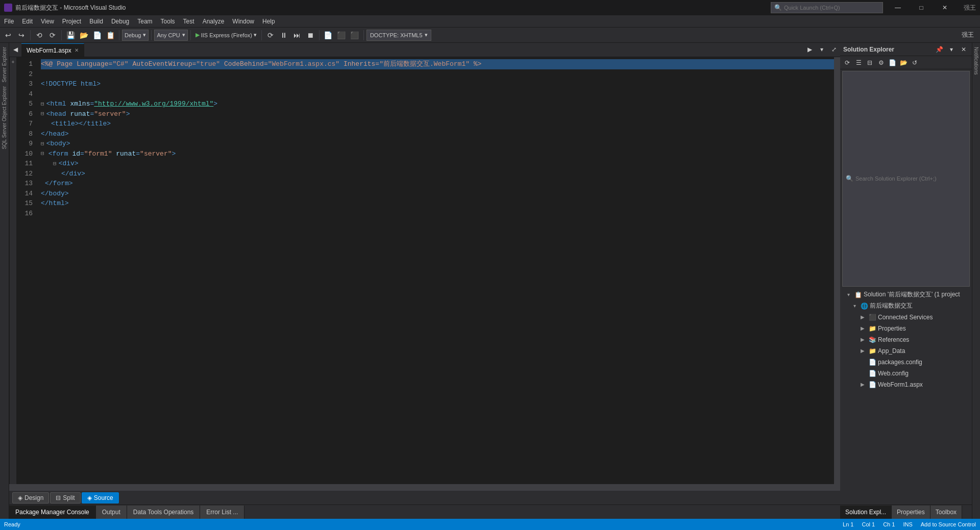 This screenshot has width=980, height=530. What do you see at coordinates (906, 373) in the screenshot?
I see `tree-web-config: 📄 Web.config` at bounding box center [906, 373].